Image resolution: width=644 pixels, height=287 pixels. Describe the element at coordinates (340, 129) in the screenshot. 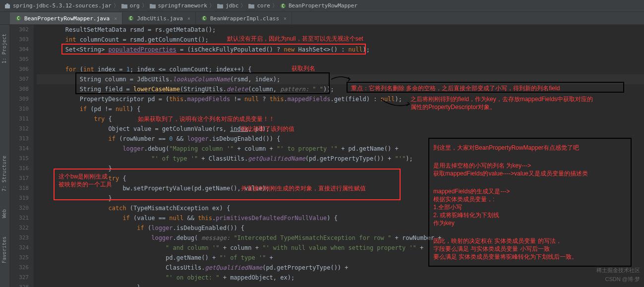

I see `code-line: Object value = getColumnValue(rs, index,…` at that location.